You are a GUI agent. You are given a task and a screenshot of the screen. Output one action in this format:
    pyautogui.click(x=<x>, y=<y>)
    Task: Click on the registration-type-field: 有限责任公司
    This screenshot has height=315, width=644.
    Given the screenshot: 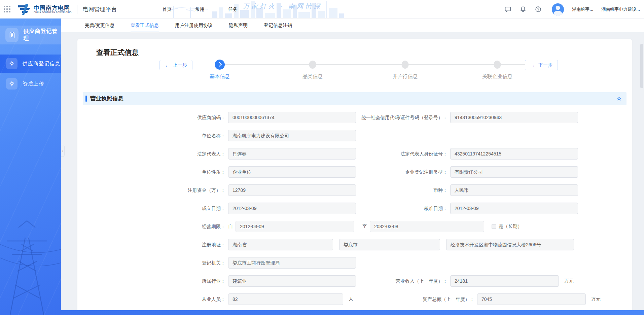 What is the action you would take?
    pyautogui.click(x=514, y=172)
    